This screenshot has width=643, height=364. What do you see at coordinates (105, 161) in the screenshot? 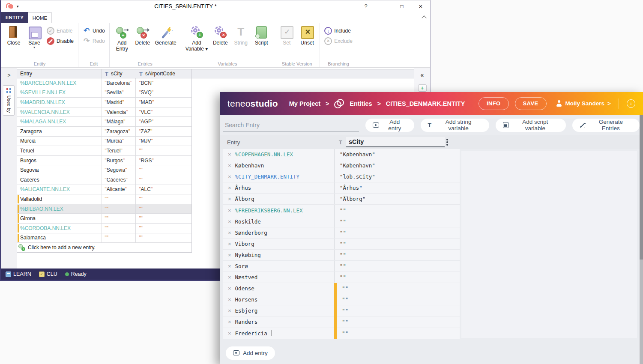
I see `table-row: Burgos"Burgos""RGS"` at bounding box center [105, 161].